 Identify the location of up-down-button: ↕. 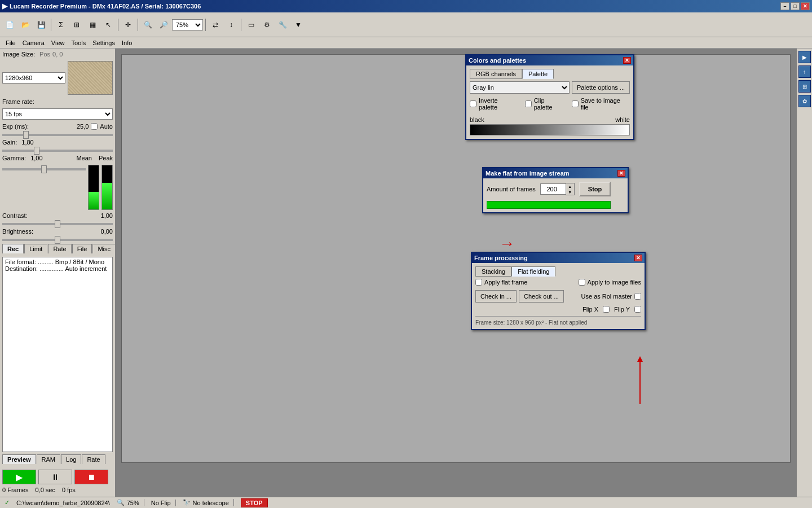
(231, 25).